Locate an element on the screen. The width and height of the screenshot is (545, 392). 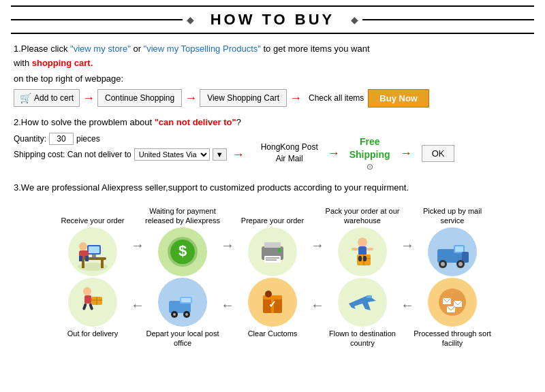
process-icon-receive is located at coordinates (93, 252).